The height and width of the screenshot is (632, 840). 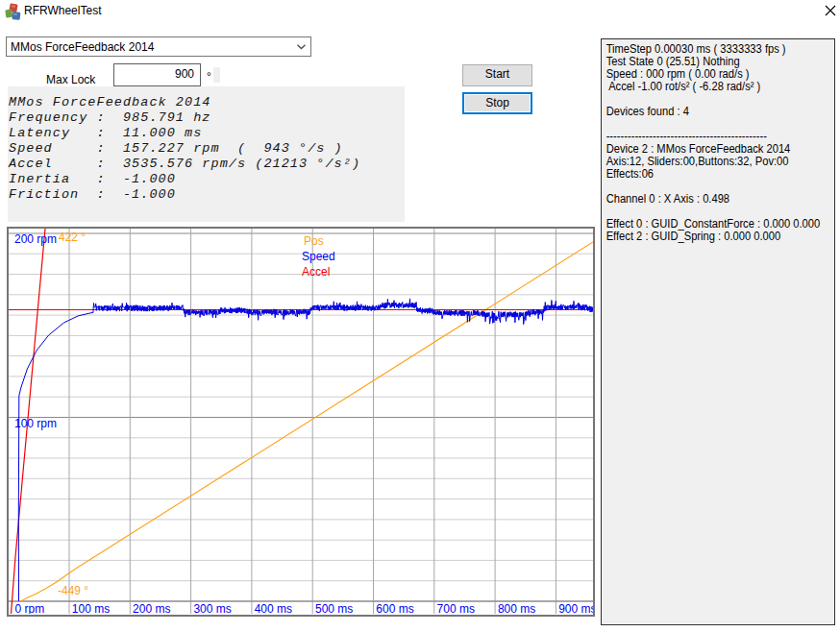 What do you see at coordinates (319, 256) in the screenshot?
I see `svg-text: Speed` at bounding box center [319, 256].